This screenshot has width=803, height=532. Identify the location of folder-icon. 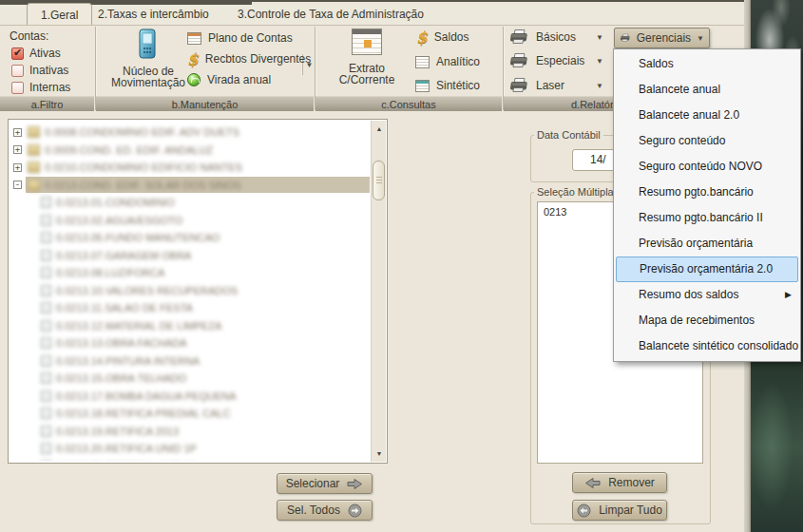
(34, 132).